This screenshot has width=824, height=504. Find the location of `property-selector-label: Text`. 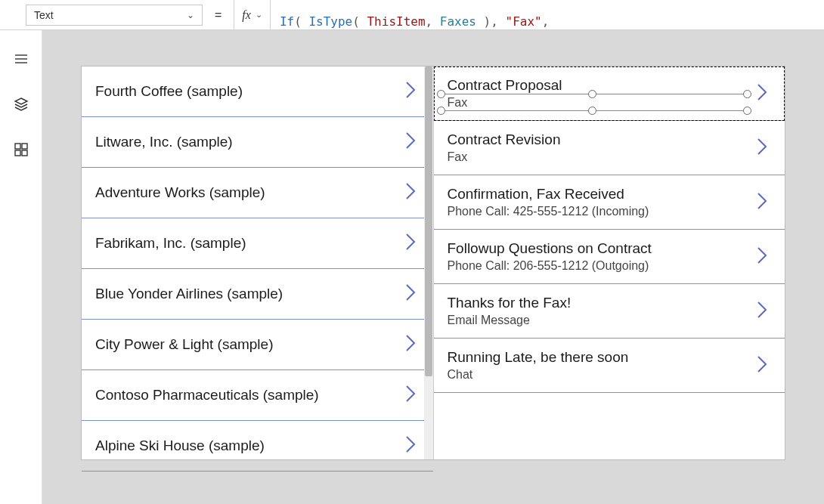

property-selector-label: Text is located at coordinates (44, 15).